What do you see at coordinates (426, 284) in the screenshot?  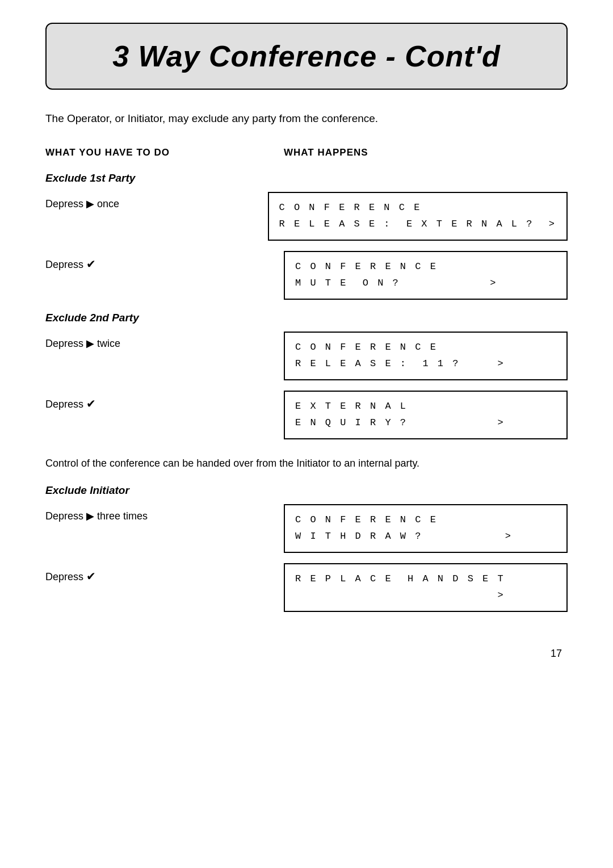 I see `lcd-line-2: M U T E O N ? >` at bounding box center [426, 284].